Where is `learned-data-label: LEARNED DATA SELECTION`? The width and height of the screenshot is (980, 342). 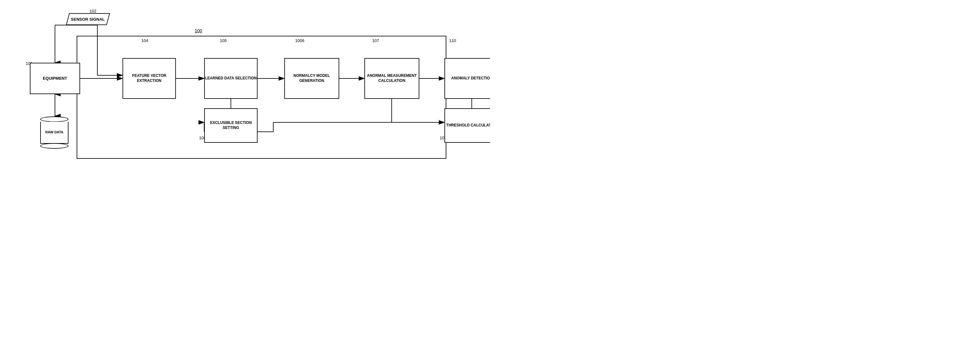 learned-data-label: LEARNED DATA SELECTION is located at coordinates (231, 78).